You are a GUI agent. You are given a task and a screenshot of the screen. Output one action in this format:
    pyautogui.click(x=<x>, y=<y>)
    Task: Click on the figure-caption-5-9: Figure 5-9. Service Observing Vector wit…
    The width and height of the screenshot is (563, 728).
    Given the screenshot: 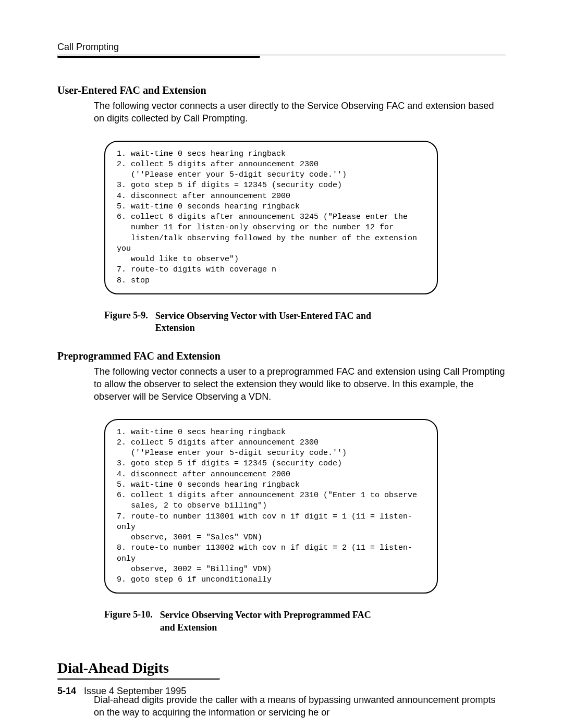 What is the action you would take?
    pyautogui.click(x=305, y=322)
    